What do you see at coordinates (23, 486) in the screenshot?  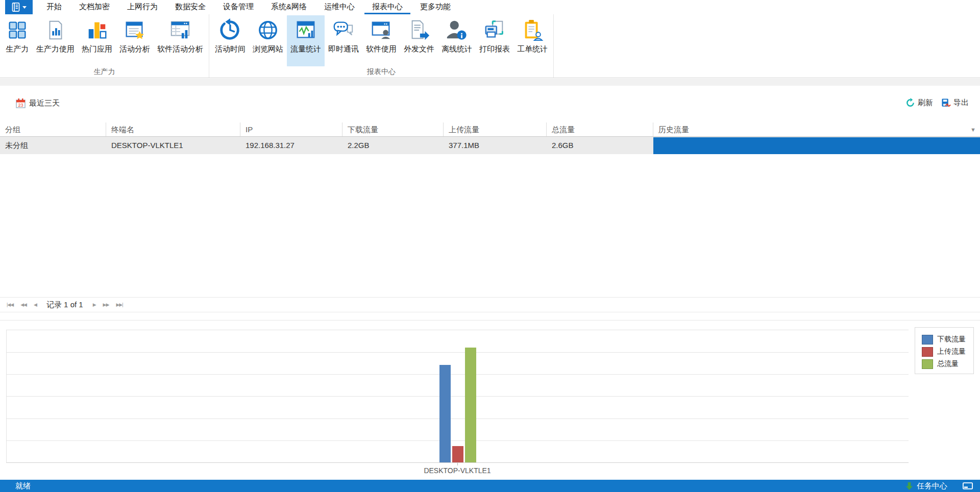 I see `status-ready-label: 就绪` at bounding box center [23, 486].